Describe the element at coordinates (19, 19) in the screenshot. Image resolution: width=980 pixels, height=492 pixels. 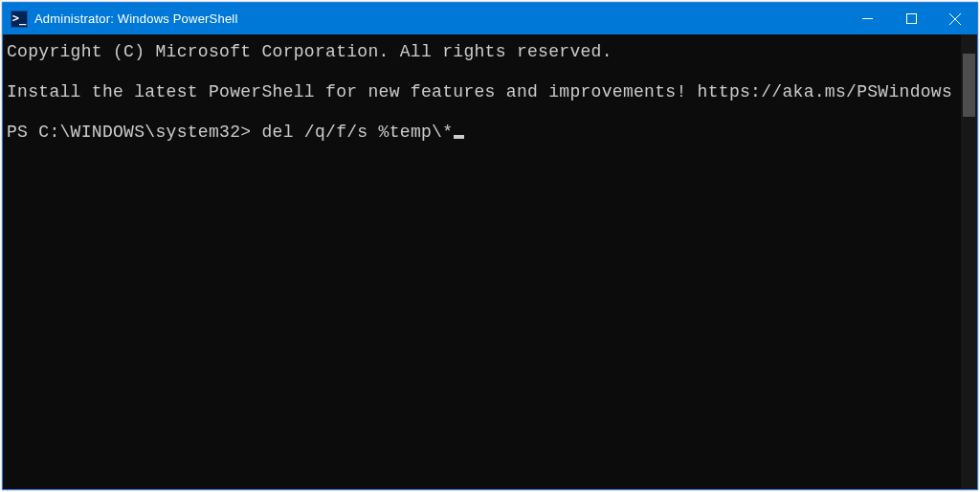
I see `powershell-icon: >_` at that location.